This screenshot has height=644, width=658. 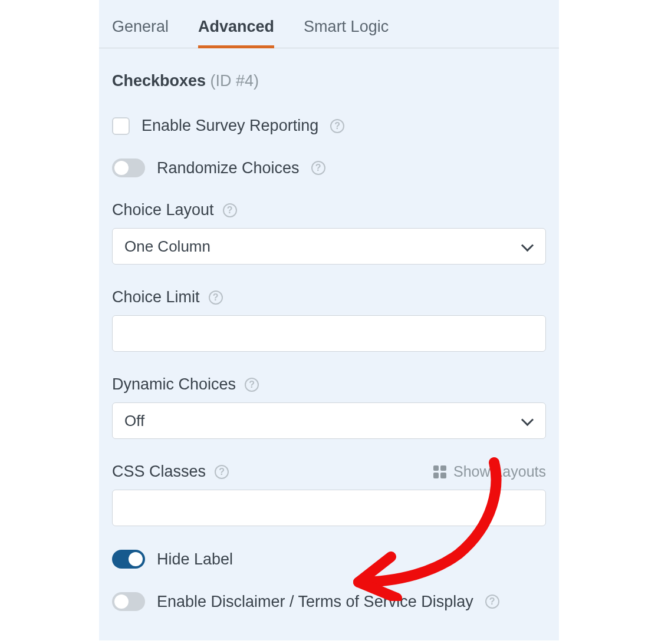 What do you see at coordinates (329, 297) in the screenshot?
I see `field-label-row: Choice Limit` at bounding box center [329, 297].